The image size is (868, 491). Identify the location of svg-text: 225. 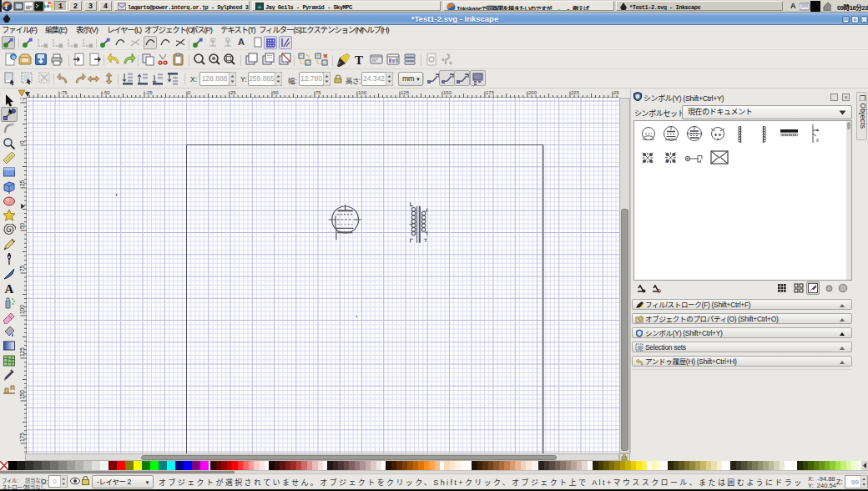
(576, 93).